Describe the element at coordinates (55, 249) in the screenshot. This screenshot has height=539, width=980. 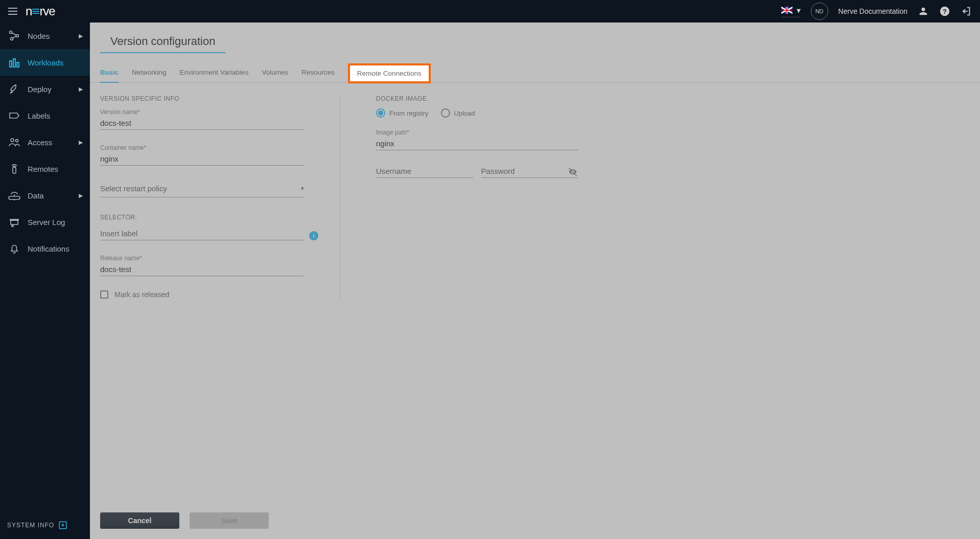
I see `sidebar-item-label: Notifications` at that location.